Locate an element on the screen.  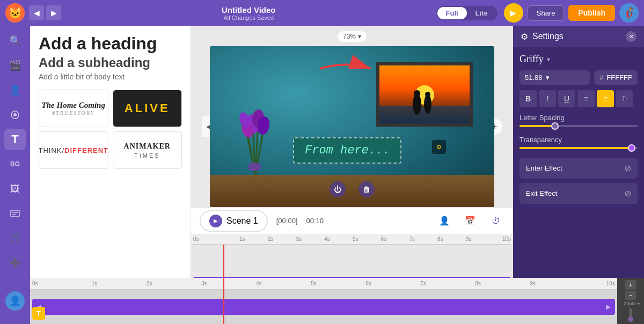
view-toggle: Full Lite is located at coordinates (467, 13).